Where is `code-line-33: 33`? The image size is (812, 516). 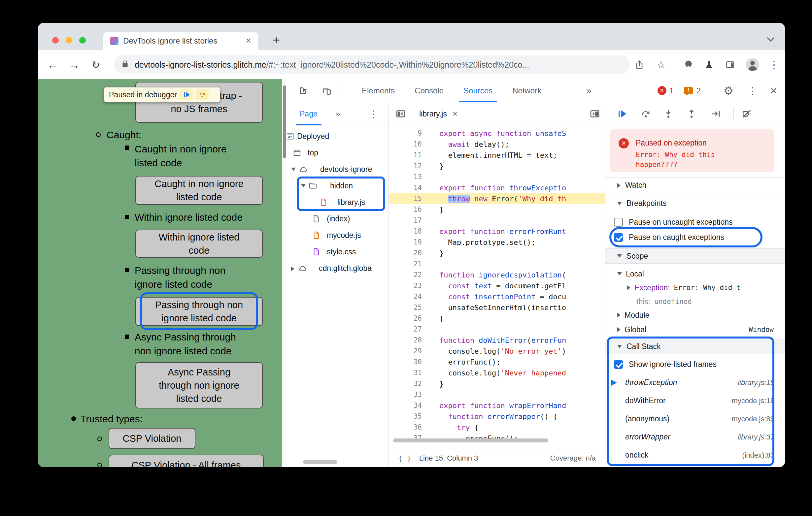
code-line-33: 33 is located at coordinates (497, 395).